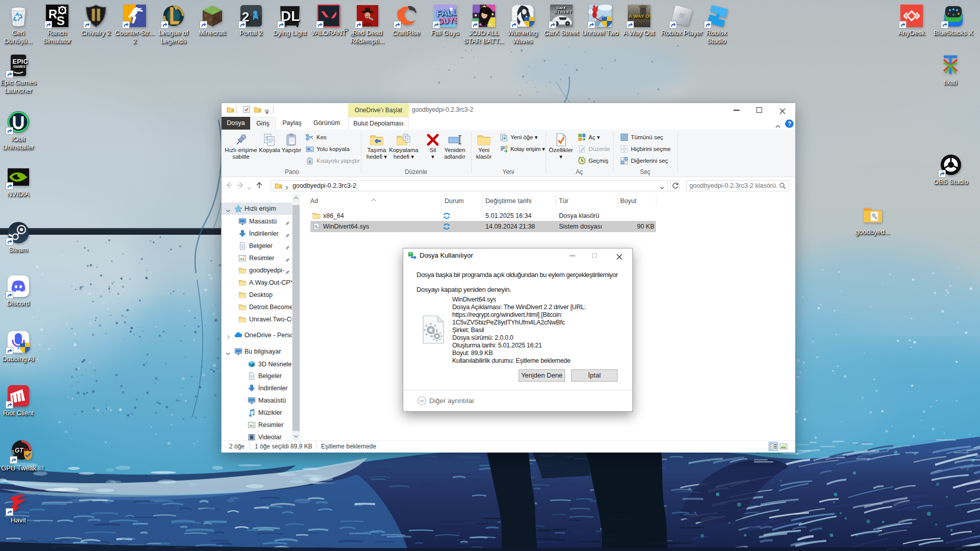  Describe the element at coordinates (310, 149) in the screenshot. I see `svg-text: W..` at that location.